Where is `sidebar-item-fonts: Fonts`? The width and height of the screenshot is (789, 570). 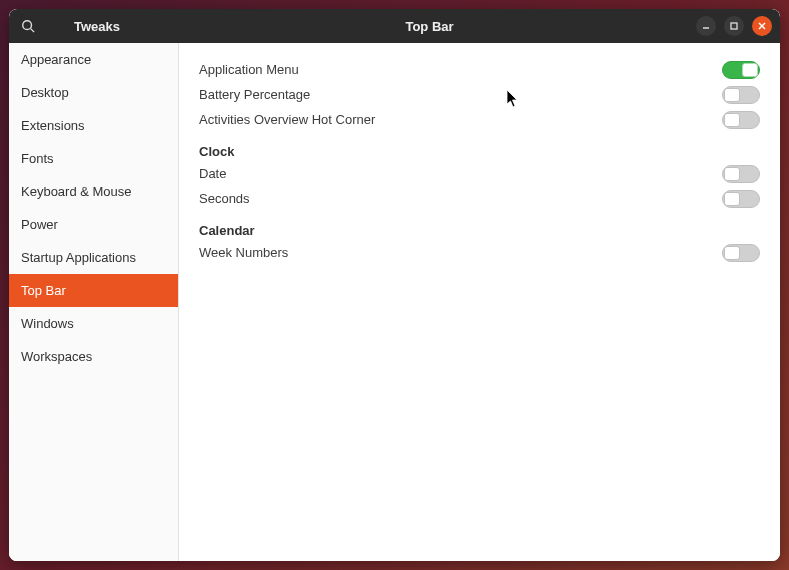
sidebar-item-fonts: Fonts is located at coordinates (94, 158).